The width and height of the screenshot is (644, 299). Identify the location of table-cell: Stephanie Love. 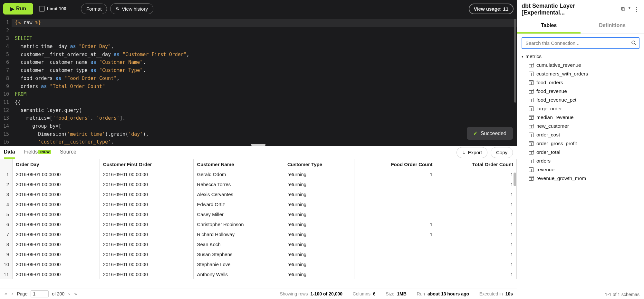
(239, 264).